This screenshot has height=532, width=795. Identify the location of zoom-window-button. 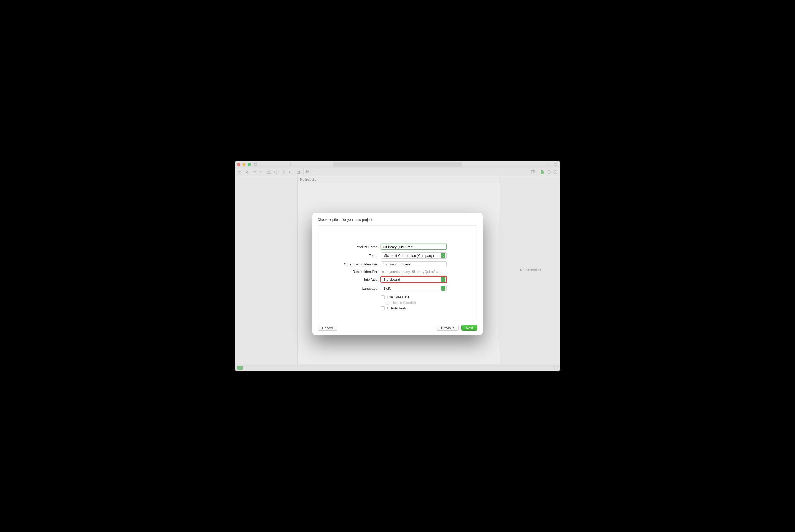
(249, 165).